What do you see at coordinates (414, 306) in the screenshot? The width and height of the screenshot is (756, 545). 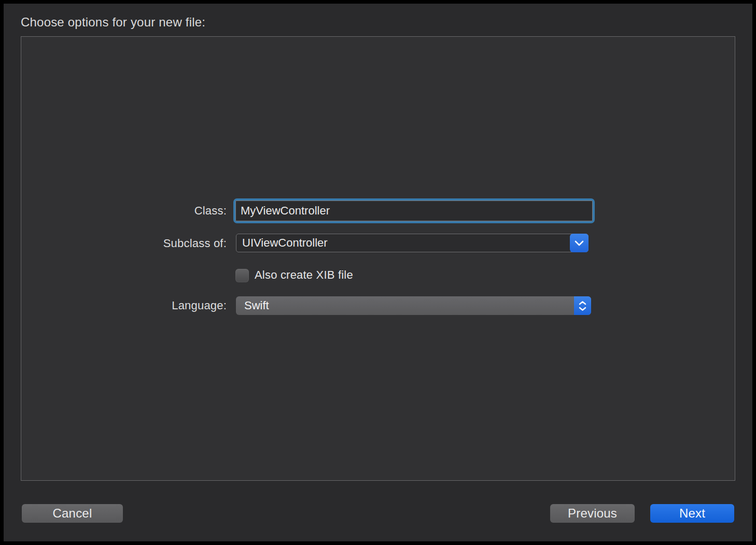 I see `language-popup-button: Swift` at bounding box center [414, 306].